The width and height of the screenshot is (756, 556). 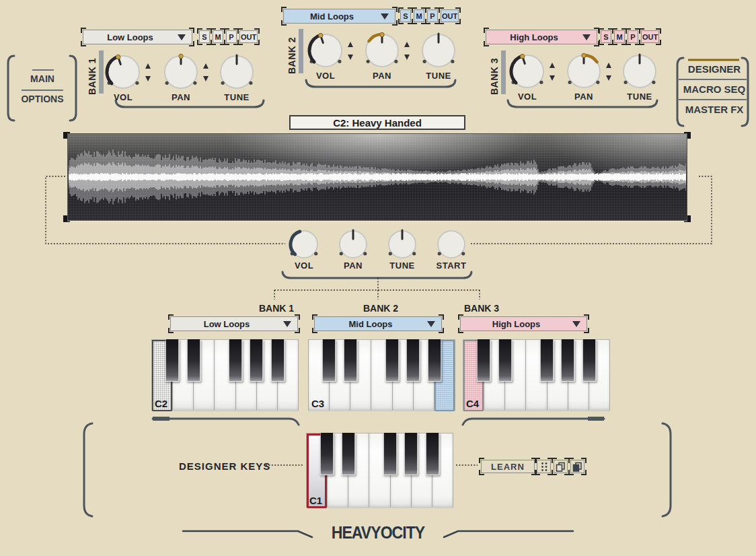 I want to click on loop-tune-knob: TUNE, so click(x=402, y=244).